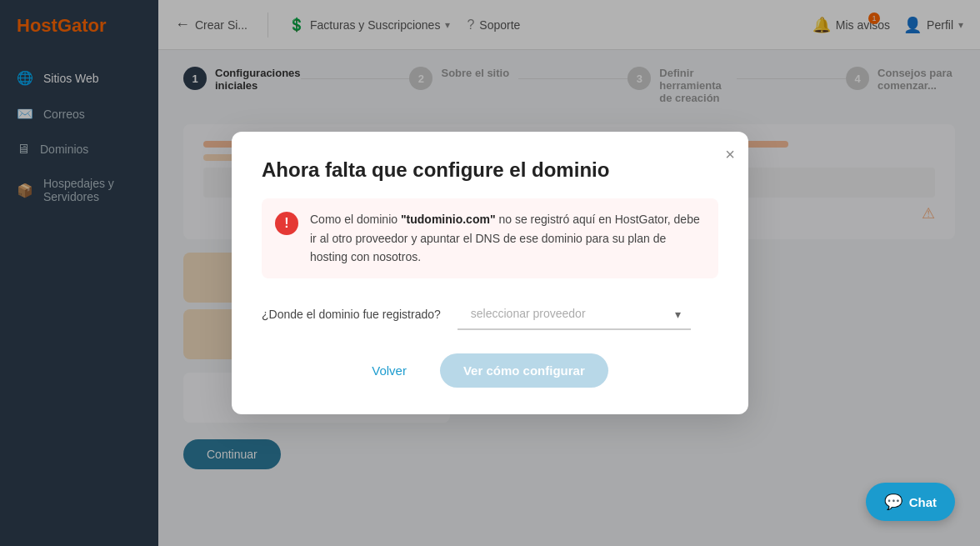 This screenshot has height=546, width=980. What do you see at coordinates (389, 370) in the screenshot?
I see `modal-back-button: Volver` at bounding box center [389, 370].